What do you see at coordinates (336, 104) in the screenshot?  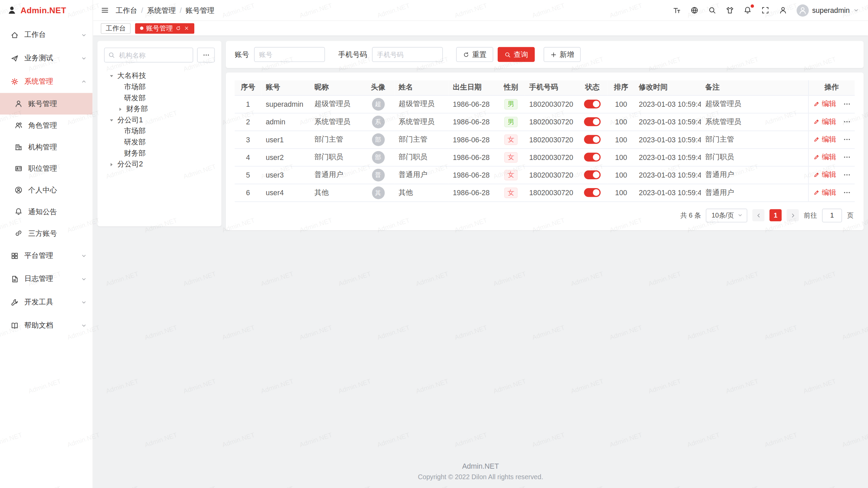 I see `cell-nickname: 超级管理员` at bounding box center [336, 104].